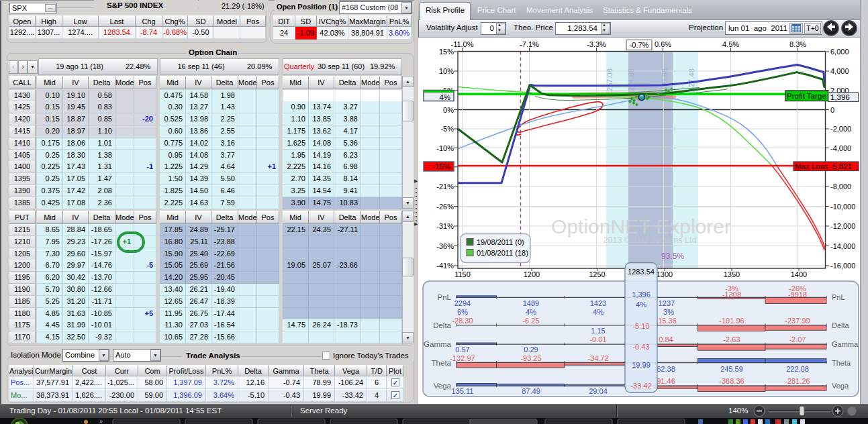 Image resolution: width=868 pixels, height=424 pixels. What do you see at coordinates (840, 52) in the screenshot?
I see `svg-text: 6,000` at bounding box center [840, 52].